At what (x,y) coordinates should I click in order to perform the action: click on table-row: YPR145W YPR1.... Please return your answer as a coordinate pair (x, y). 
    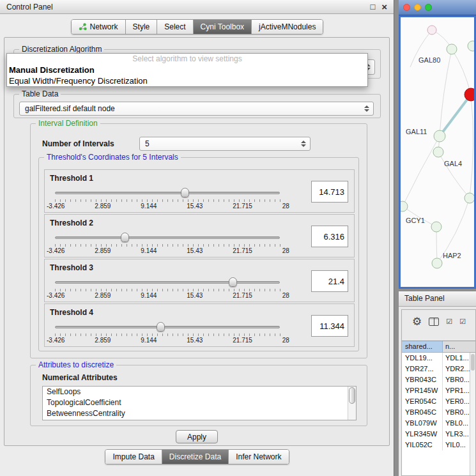
    Looking at the image, I should click on (438, 391).